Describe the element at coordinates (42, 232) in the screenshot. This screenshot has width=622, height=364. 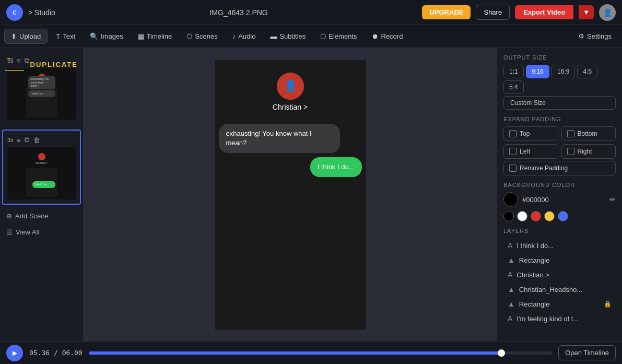
I see `view-all-button: ☰ View All` at that location.